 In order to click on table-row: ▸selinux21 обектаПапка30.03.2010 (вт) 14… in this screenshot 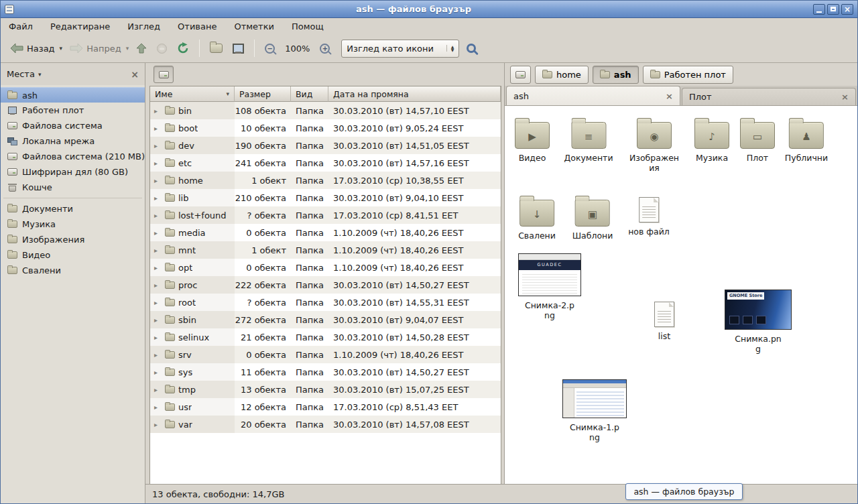, I will do `click(326, 337)`.